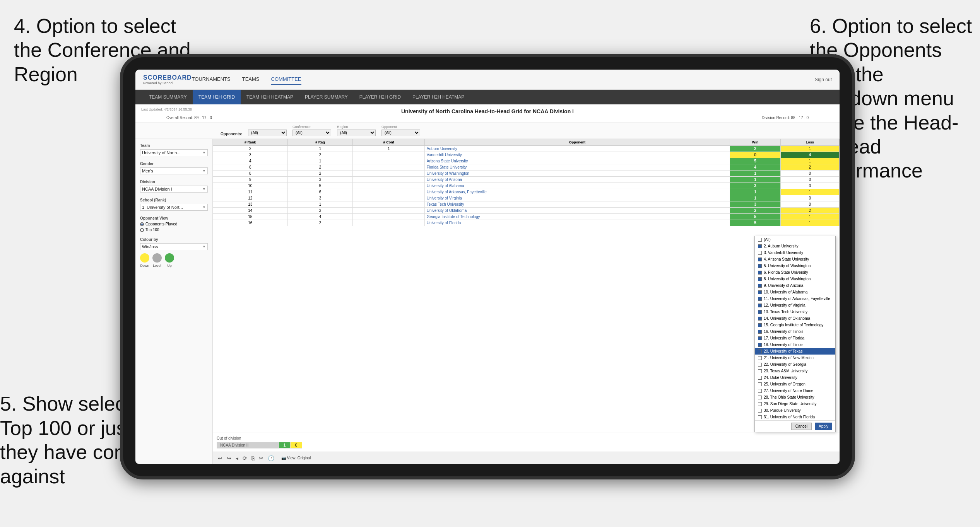  I want to click on opponents-select: (All), so click(267, 133).